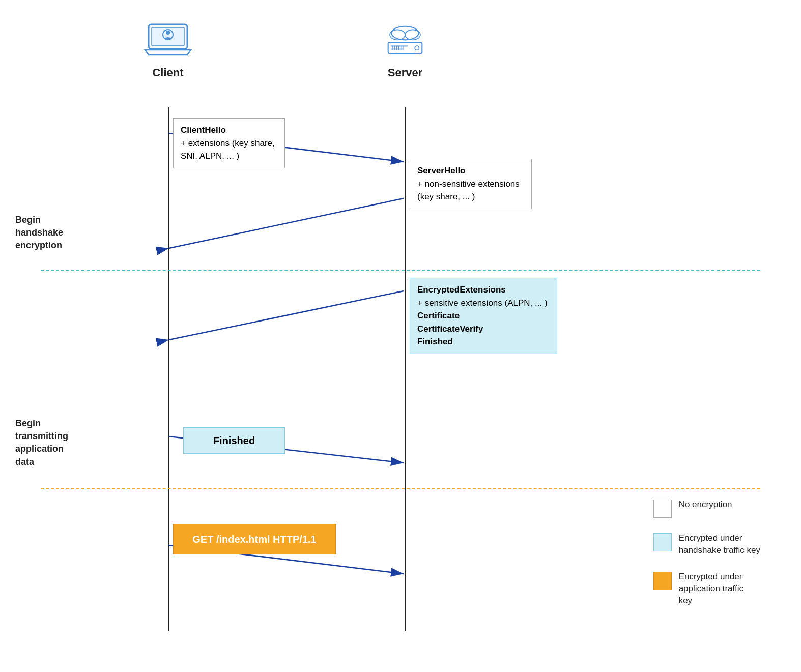 The image size is (801, 672). What do you see at coordinates (663, 581) in the screenshot?
I see `legend-box-orange` at bounding box center [663, 581].